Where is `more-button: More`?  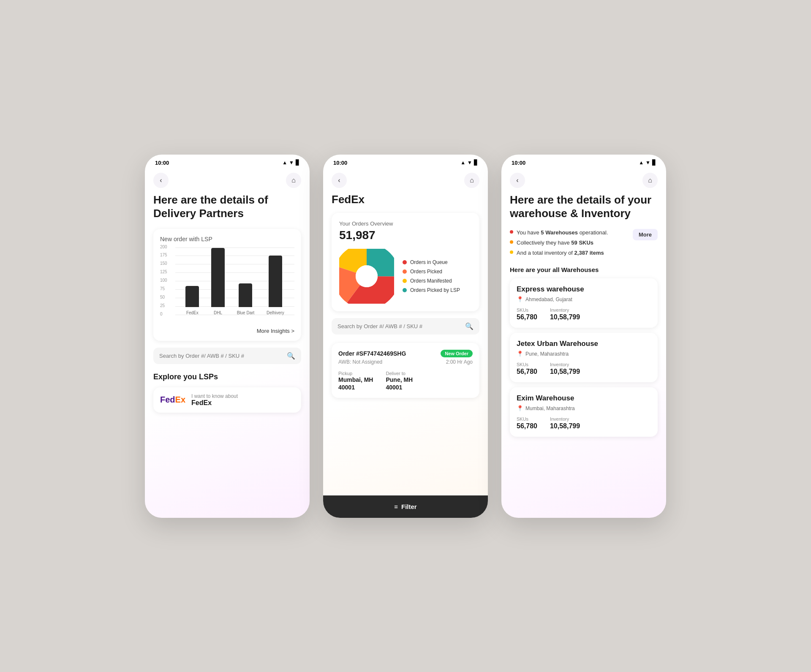
more-button: More is located at coordinates (645, 235).